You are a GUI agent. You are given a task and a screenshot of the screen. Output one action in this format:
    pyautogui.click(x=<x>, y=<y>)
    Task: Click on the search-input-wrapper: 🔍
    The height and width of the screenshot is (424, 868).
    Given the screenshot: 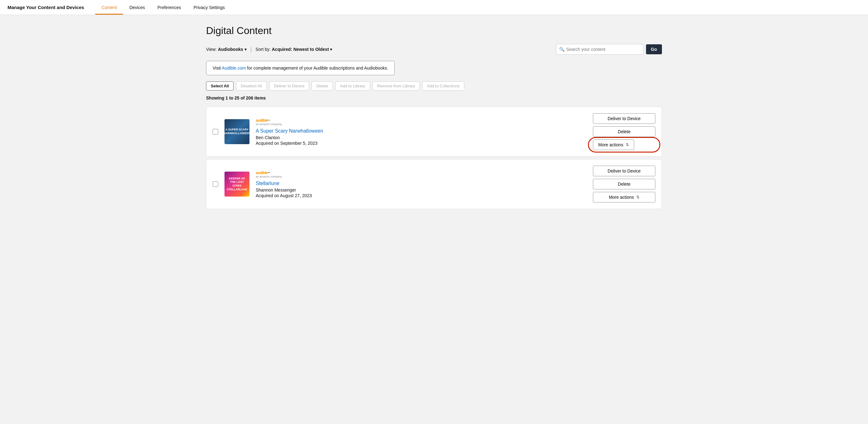 What is the action you would take?
    pyautogui.click(x=600, y=49)
    